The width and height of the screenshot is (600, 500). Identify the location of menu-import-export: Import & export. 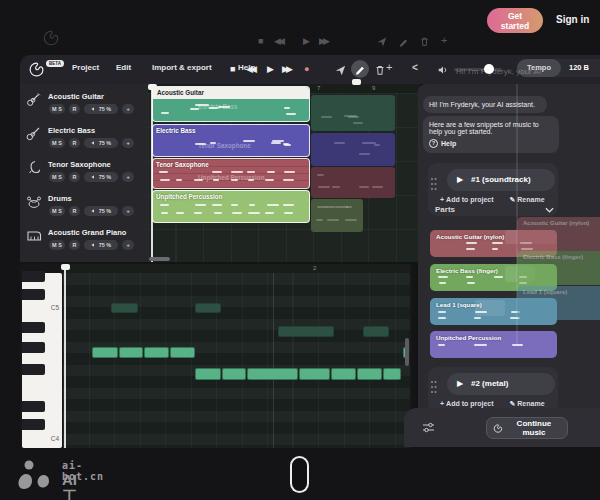
(182, 68).